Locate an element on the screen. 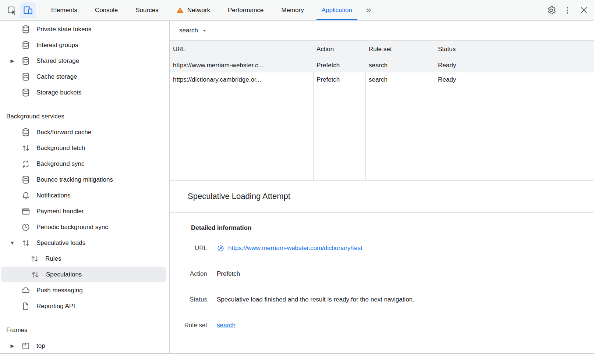 This screenshot has width=594, height=364. cloud-icon is located at coordinates (26, 290).